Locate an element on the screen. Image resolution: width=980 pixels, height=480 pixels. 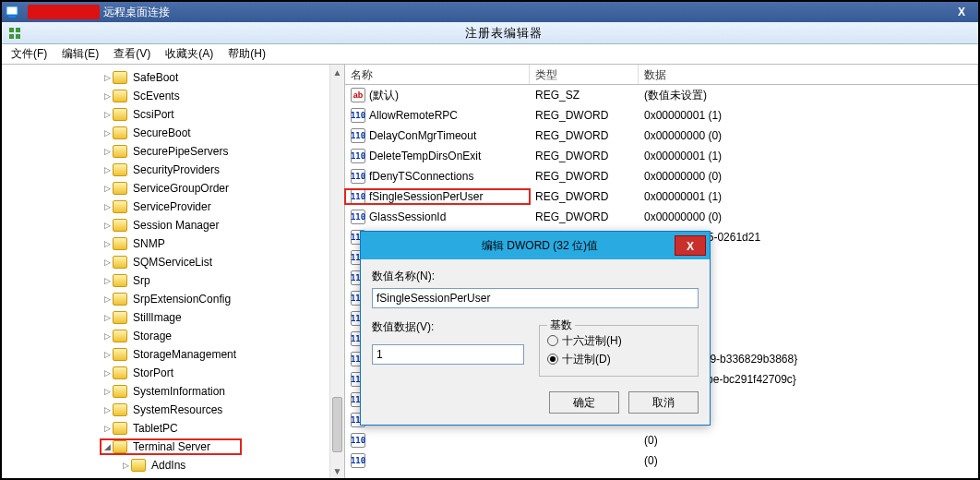
col-name: 名称 is located at coordinates (437, 74).